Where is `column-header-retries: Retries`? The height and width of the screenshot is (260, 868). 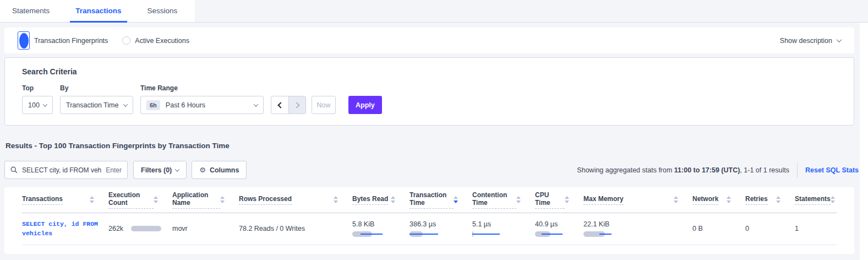 column-header-retries: Retries is located at coordinates (770, 200).